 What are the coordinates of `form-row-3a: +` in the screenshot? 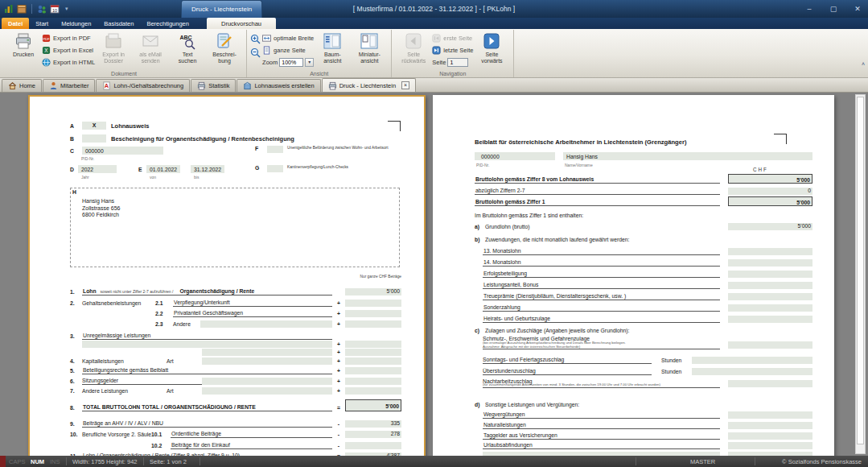 It's located at (236, 344).